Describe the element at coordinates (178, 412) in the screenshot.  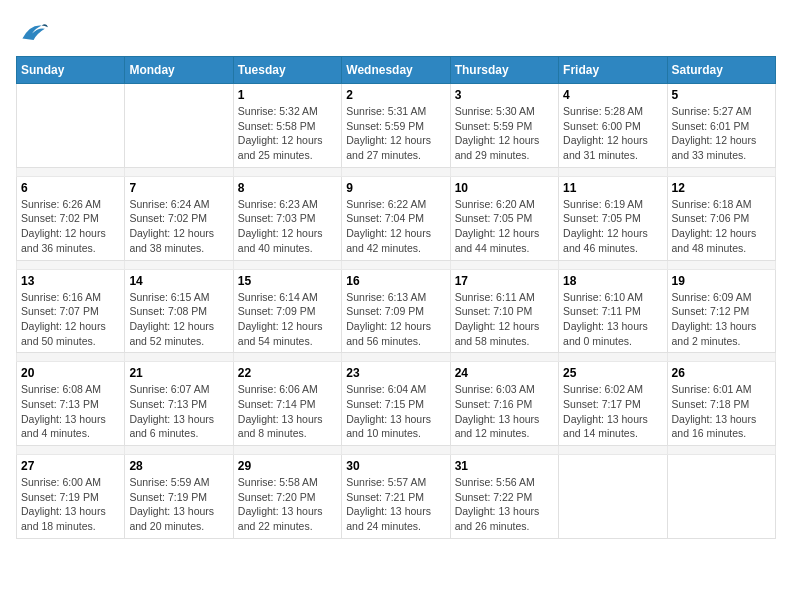
I see `day-info: Sunrise: 6:07 AMSunset: 7:13 PMDaylight:…` at that location.